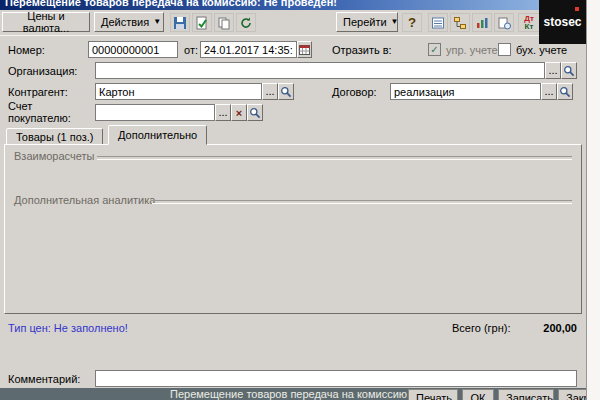  I want to click on invoice-label: Счет покупателю:, so click(47, 112).